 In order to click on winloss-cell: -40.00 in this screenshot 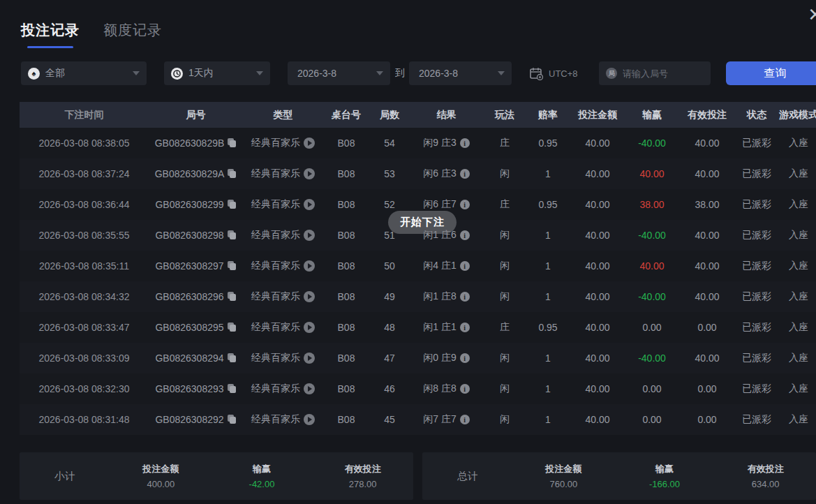, I will do `click(652, 358)`.